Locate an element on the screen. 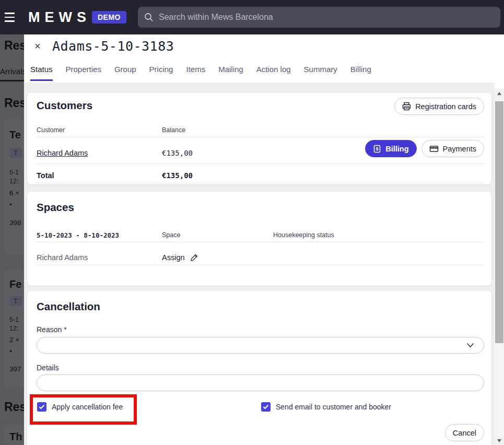 This screenshot has width=504, height=445. customers-table-header: Customer Balance is located at coordinates (111, 130).